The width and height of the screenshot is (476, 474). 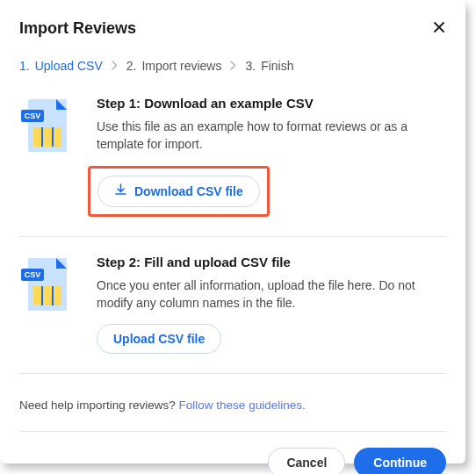 What do you see at coordinates (132, 66) in the screenshot?
I see `step-number: 2.` at bounding box center [132, 66].